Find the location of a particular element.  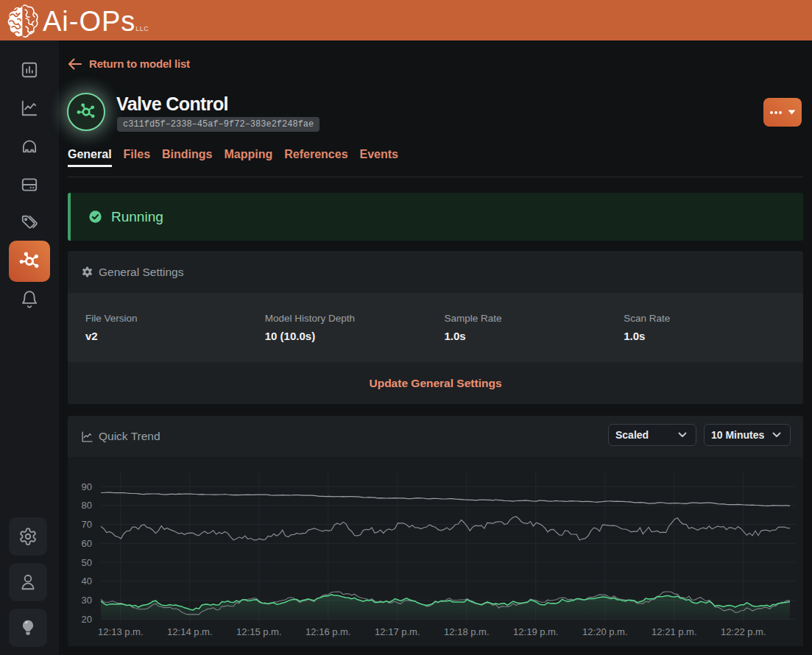

svg-text: 50 is located at coordinates (87, 562).